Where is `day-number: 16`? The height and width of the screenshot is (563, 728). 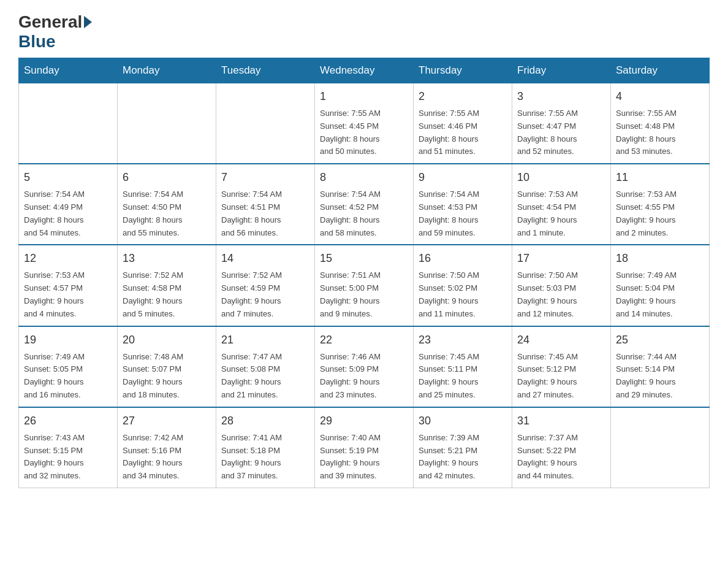
day-number: 16 is located at coordinates (463, 259).